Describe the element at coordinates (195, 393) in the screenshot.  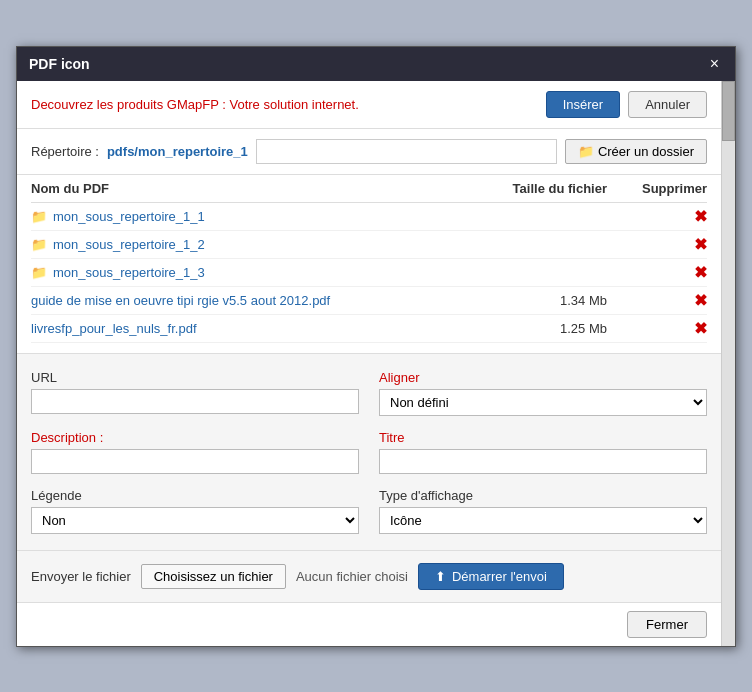
I see `url-group: URL` at that location.